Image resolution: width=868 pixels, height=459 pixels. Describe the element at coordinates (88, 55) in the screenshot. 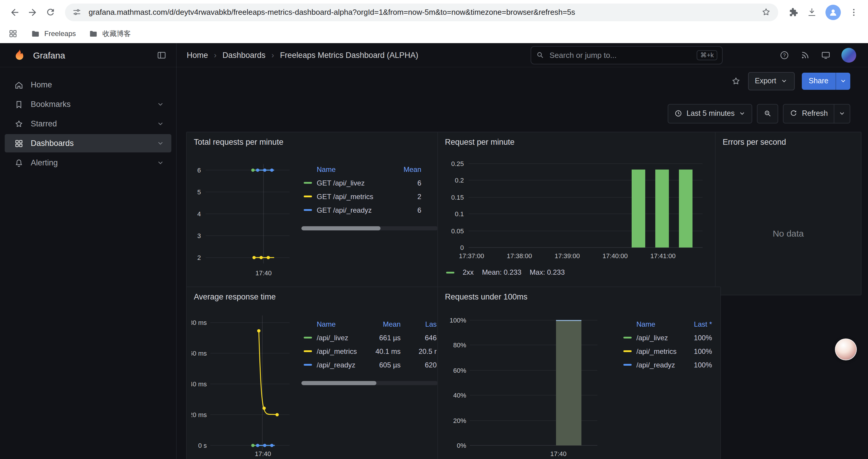

I see `sidebar-header: Grafana` at that location.